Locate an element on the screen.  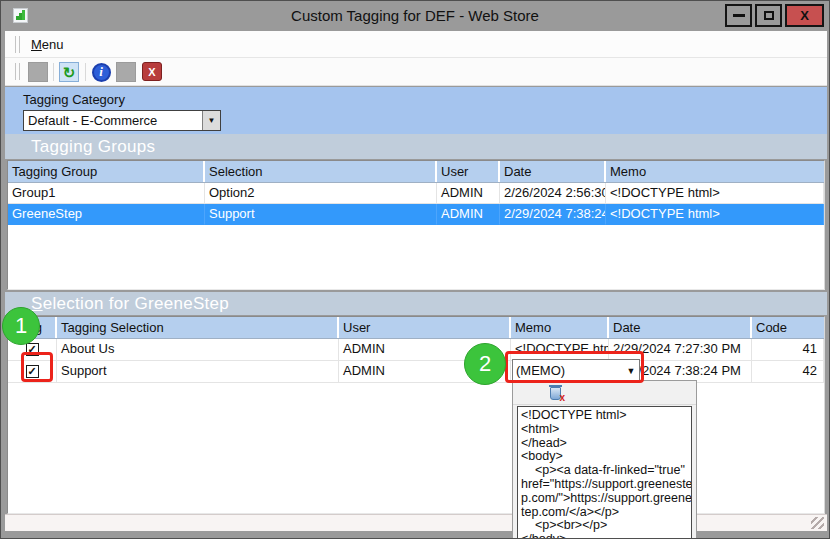
toolbar-button-disabled is located at coordinates (126, 72).